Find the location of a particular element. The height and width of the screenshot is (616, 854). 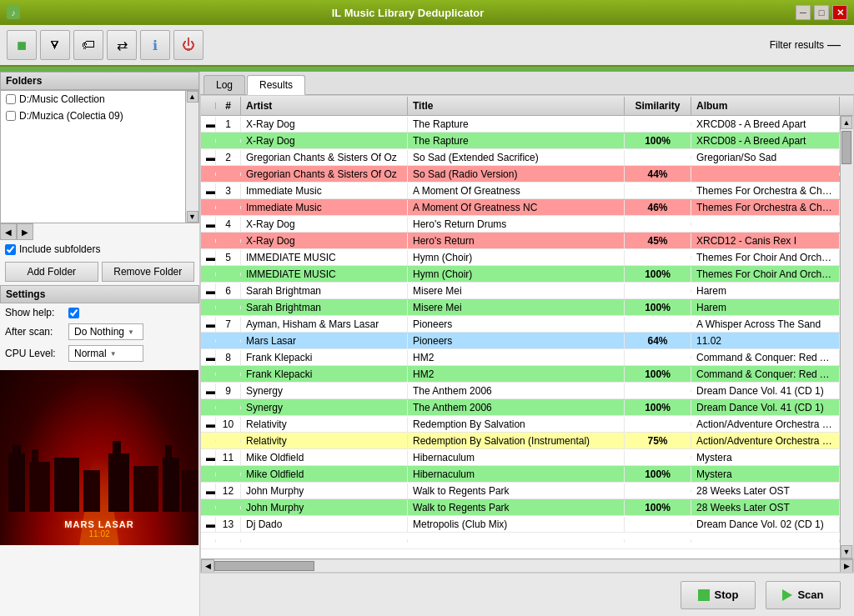

h-scroll-right: ▶ is located at coordinates (846, 566).